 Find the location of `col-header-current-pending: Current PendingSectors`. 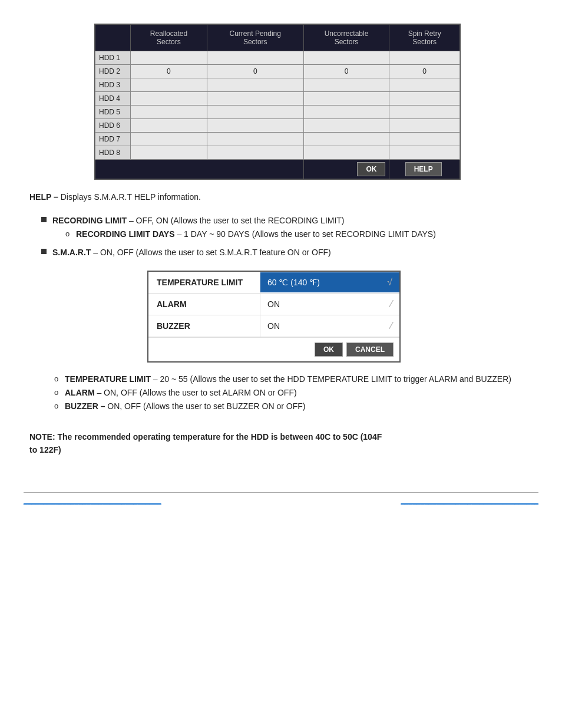

col-header-current-pending: Current PendingSectors is located at coordinates (255, 38).